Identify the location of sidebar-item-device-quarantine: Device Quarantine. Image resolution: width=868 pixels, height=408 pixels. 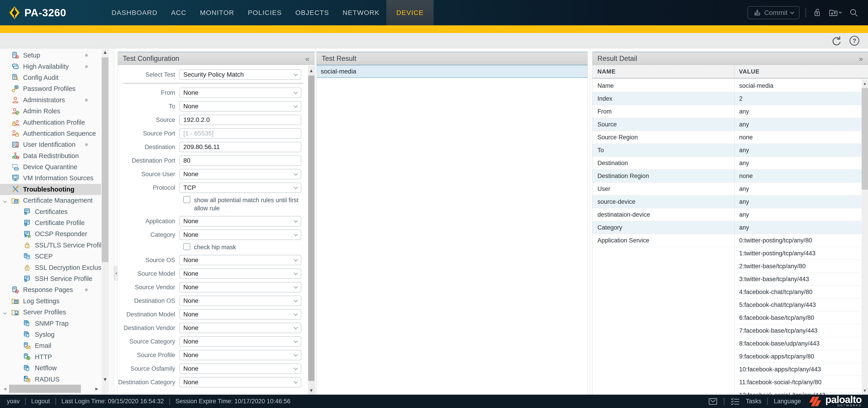
(51, 167).